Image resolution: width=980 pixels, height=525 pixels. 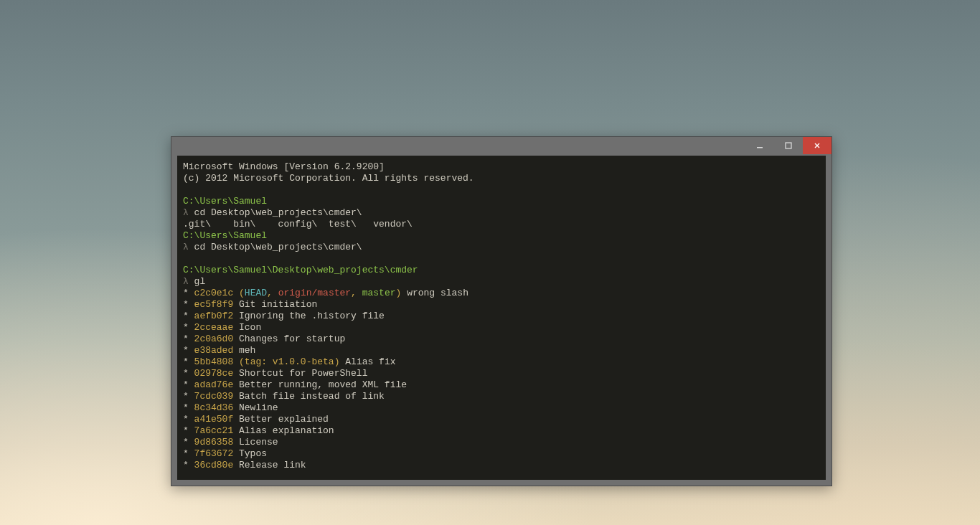 What do you see at coordinates (244, 350) in the screenshot?
I see `commit-message: meh` at bounding box center [244, 350].